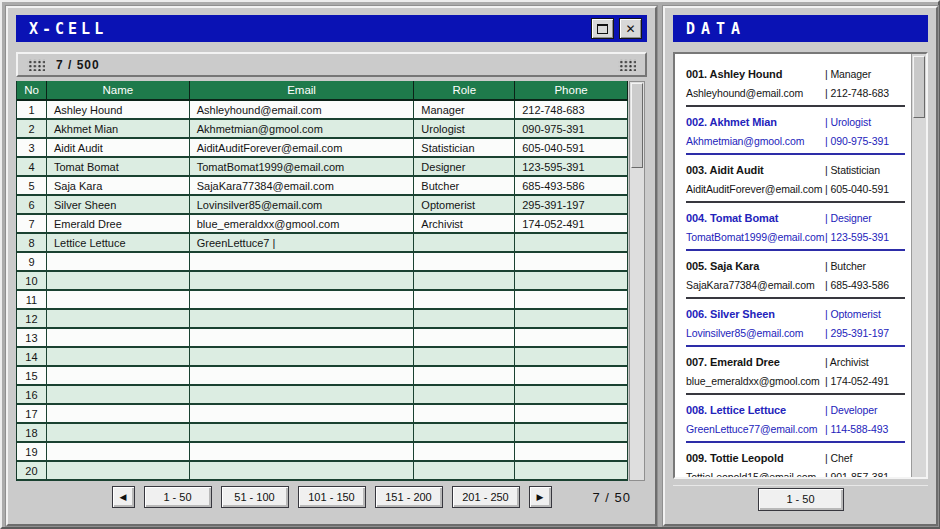  What do you see at coordinates (118, 300) in the screenshot?
I see `cell-name-row11` at bounding box center [118, 300].